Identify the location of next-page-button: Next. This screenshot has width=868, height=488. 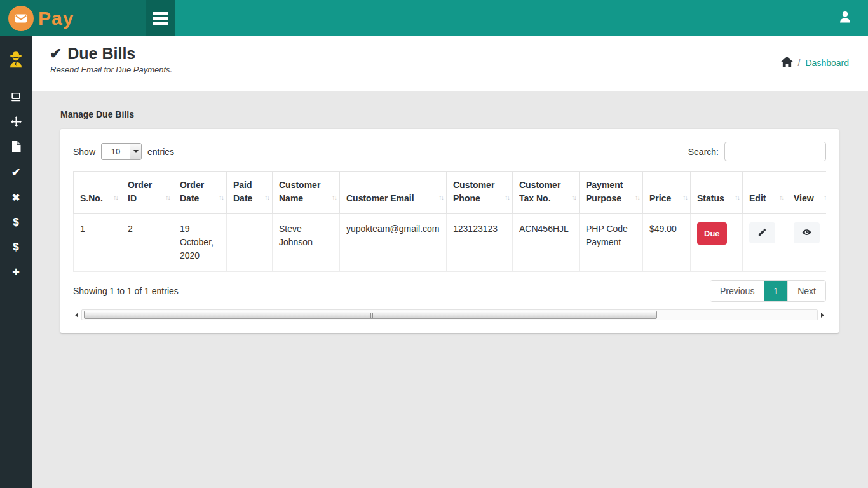
(806, 291).